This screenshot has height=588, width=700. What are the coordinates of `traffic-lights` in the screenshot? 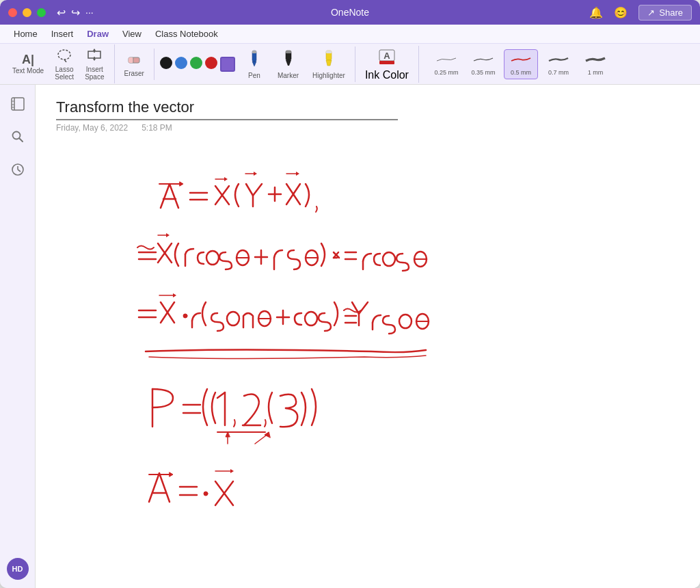 It's located at (27, 12).